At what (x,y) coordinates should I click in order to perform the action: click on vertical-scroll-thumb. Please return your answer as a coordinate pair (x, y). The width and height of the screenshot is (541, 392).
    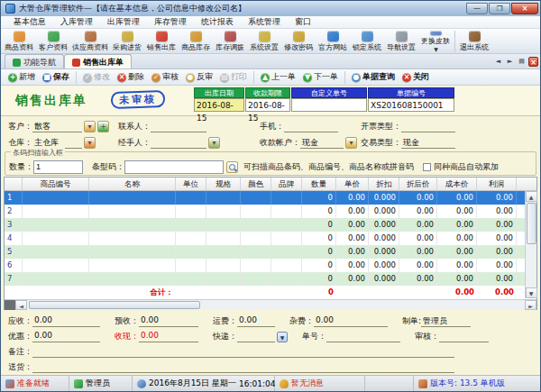
    Looking at the image, I should click on (532, 223).